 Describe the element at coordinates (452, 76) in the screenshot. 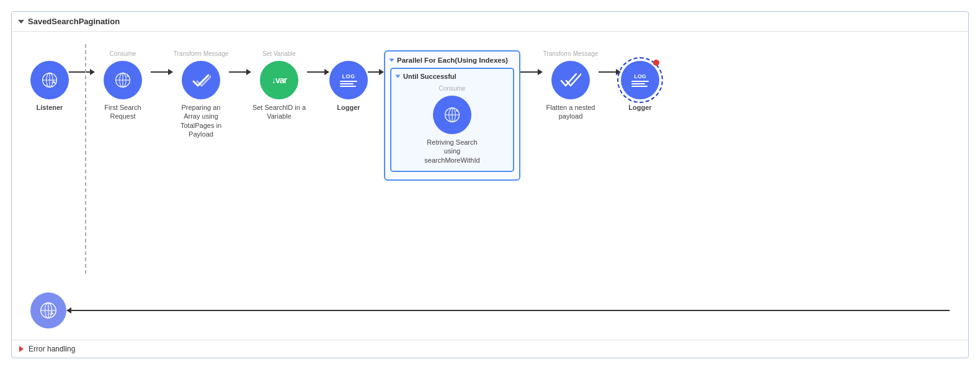

I see `until-header: Until Successful` at that location.